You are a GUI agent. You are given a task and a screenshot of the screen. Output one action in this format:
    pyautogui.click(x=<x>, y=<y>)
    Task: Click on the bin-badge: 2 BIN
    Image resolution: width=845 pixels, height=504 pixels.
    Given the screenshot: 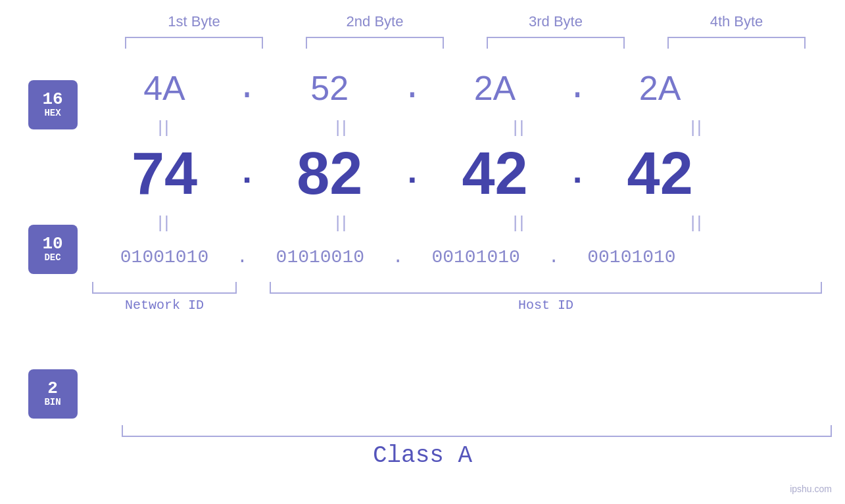 What is the action you would take?
    pyautogui.click(x=53, y=394)
    